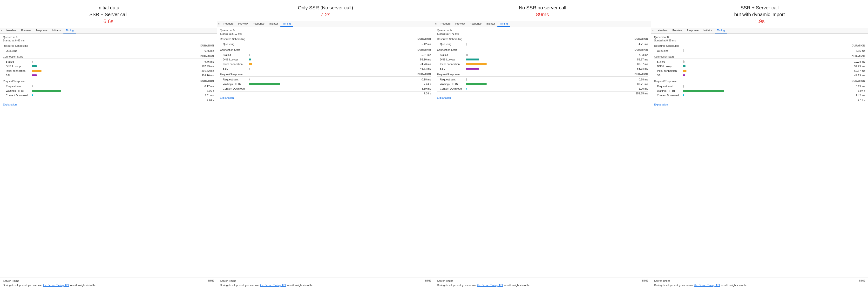 This screenshot has width=868, height=289. What do you see at coordinates (542, 39) in the screenshot?
I see `resource-scheduling-header-3: Resource Scheduling DURATION` at bounding box center [542, 39].